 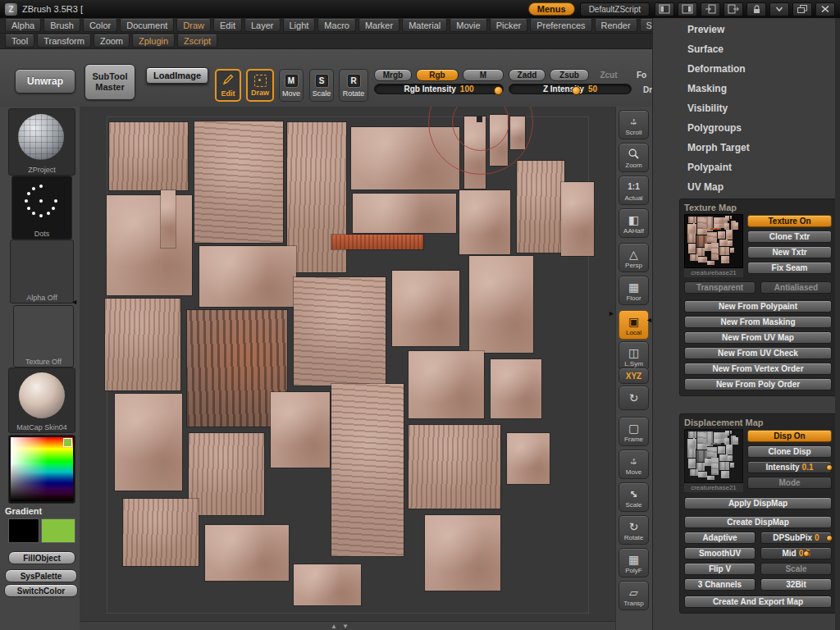 I want to click on disp-intensity-slider: Intensity 0.1, so click(x=789, y=468).